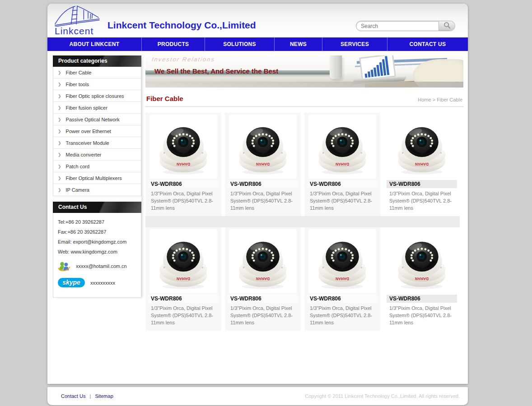 This screenshot has height=406, width=532. What do you see at coordinates (183, 60) in the screenshot?
I see `banner-watermark: Investor Relations` at bounding box center [183, 60].